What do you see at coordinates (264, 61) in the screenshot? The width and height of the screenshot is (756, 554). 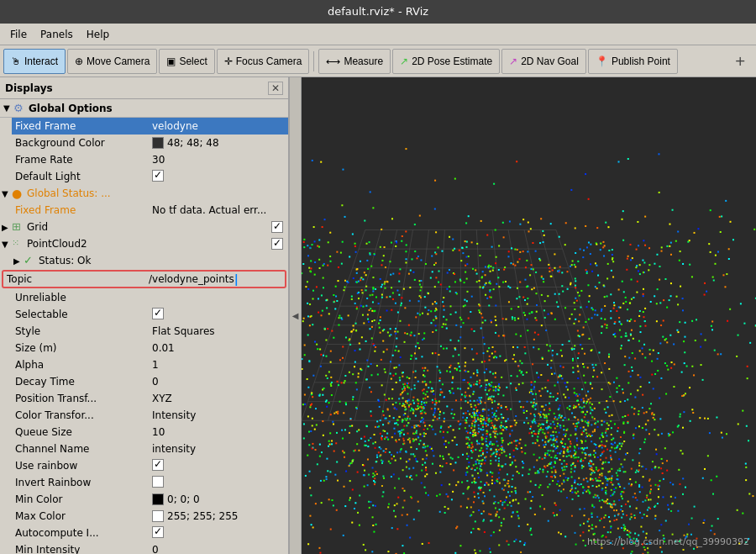 I see `focus-camera-button: ✛ Focus Camera` at bounding box center [264, 61].